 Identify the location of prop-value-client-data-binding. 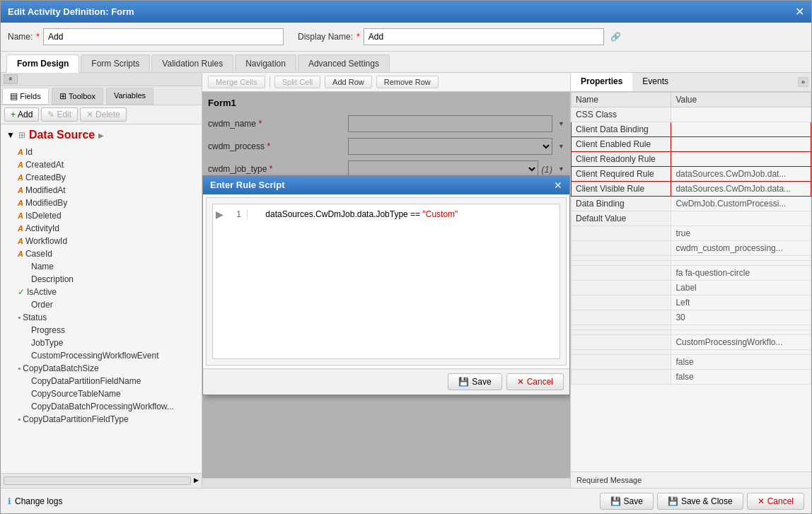
(741, 130).